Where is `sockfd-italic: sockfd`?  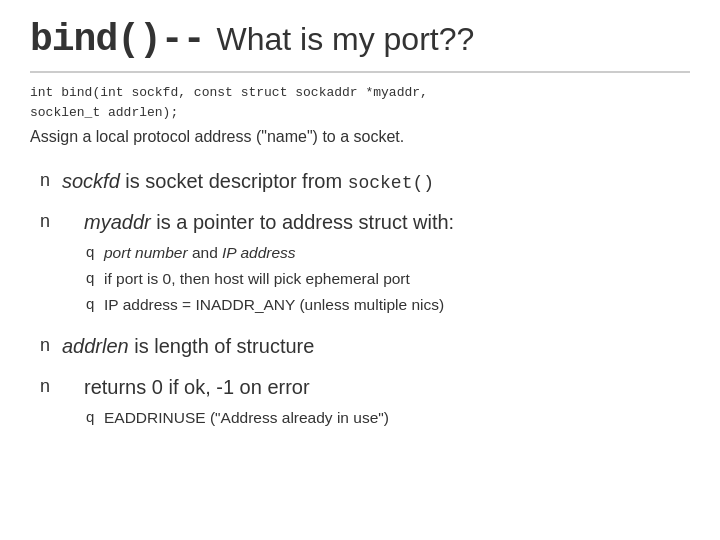
sockfd-italic: sockfd is located at coordinates (91, 181).